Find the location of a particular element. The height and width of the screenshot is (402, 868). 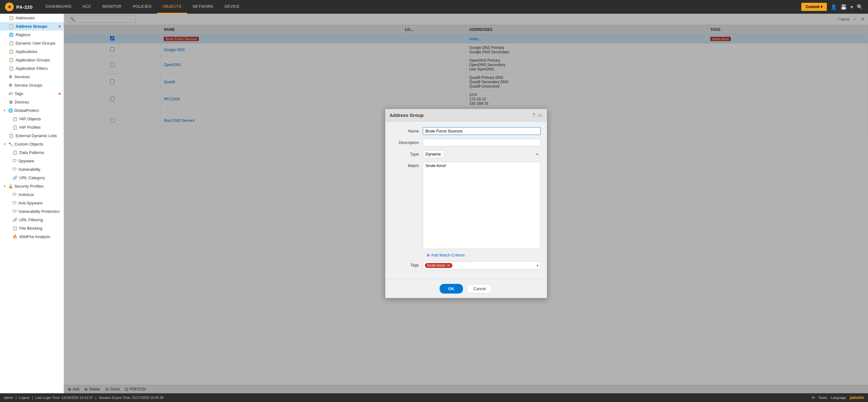

language-link: Language is located at coordinates (838, 398).